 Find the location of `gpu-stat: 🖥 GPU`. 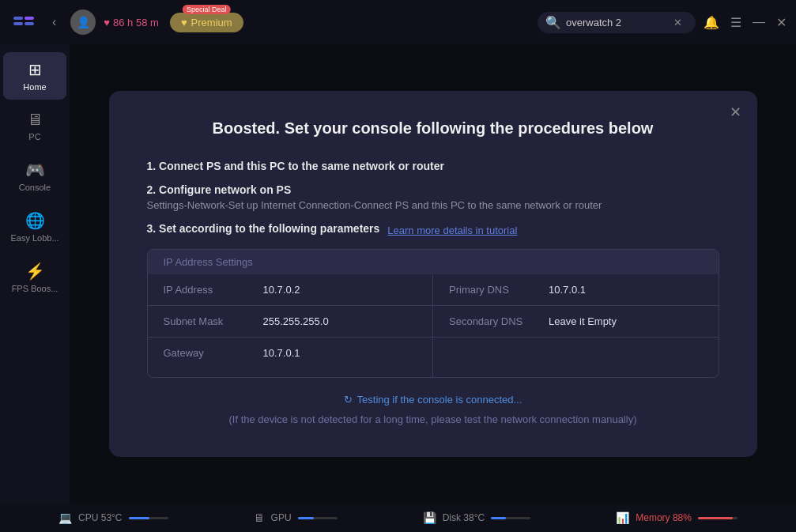

gpu-stat: 🖥 GPU is located at coordinates (296, 518).